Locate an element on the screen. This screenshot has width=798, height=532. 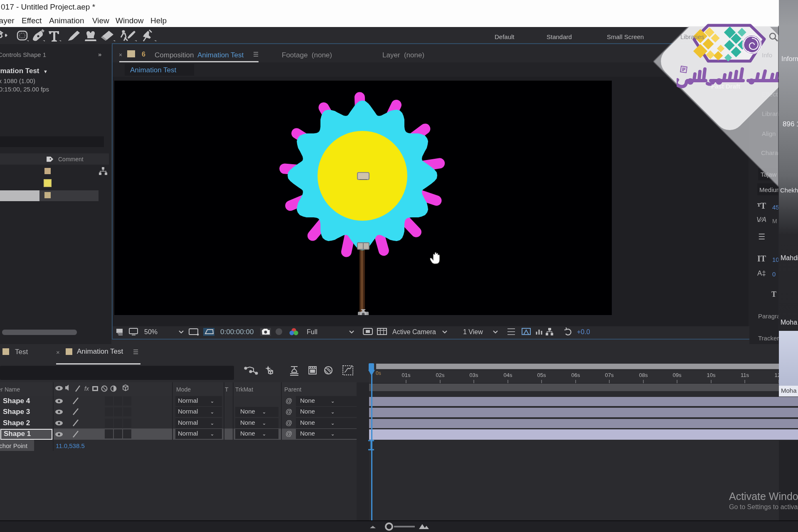
svg-text: Full is located at coordinates (312, 332).